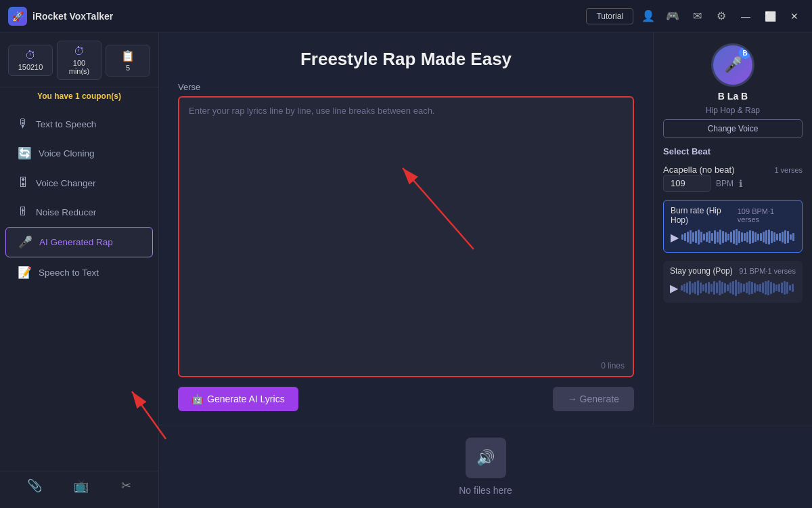 The width and height of the screenshot is (812, 508). What do you see at coordinates (198, 399) in the screenshot?
I see `ai-icon: 🤖` at bounding box center [198, 399].